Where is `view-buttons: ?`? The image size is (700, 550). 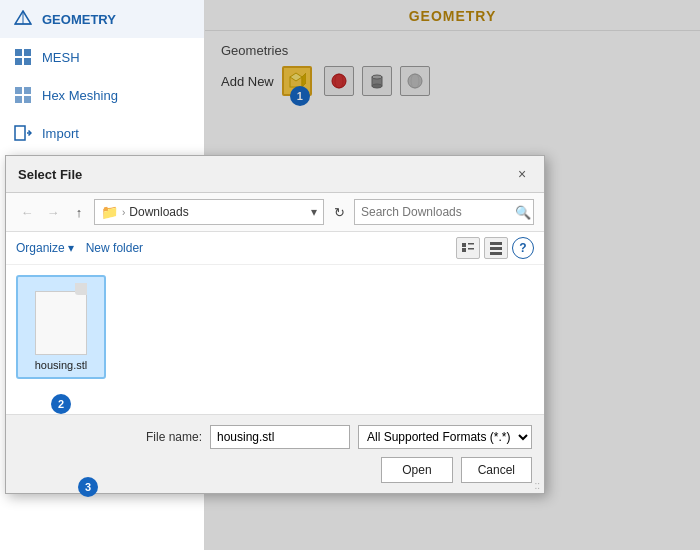
view-buttons: ? is located at coordinates (495, 248).